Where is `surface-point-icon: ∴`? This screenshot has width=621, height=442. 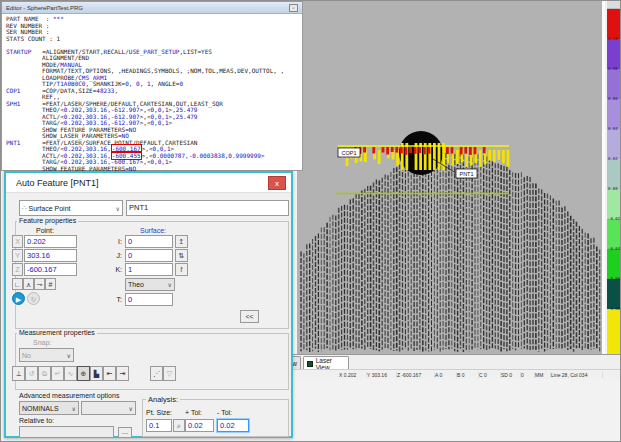
surface-point-icon: ∴ is located at coordinates (24, 208).